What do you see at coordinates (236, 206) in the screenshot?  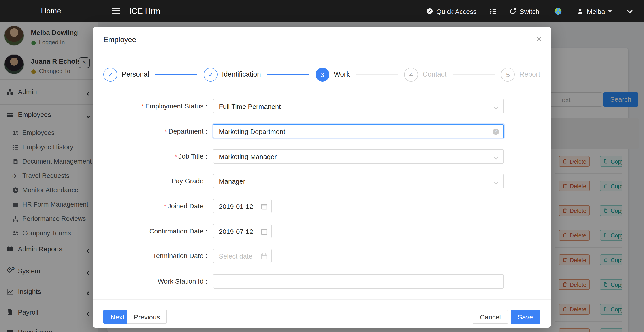 I see `date-value: 2019-01-12` at bounding box center [236, 206].